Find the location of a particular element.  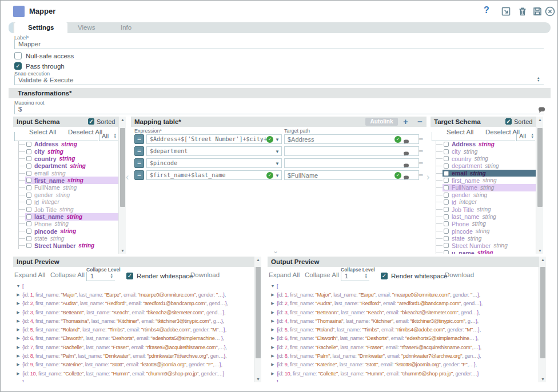

output-collapse-all: Collapse All is located at coordinates (322, 275).